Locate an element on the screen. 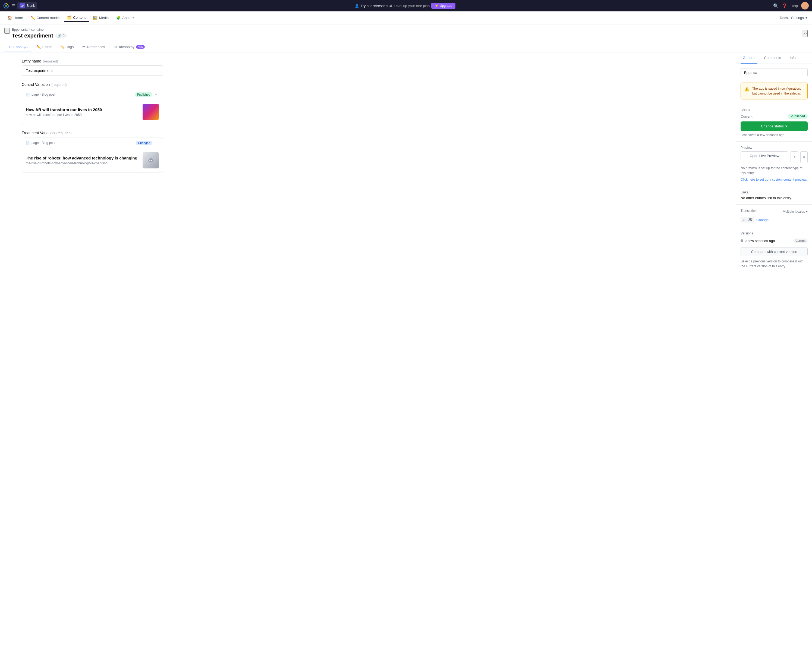 This screenshot has width=812, height=665. page-title: Test experiment is located at coordinates (33, 36).